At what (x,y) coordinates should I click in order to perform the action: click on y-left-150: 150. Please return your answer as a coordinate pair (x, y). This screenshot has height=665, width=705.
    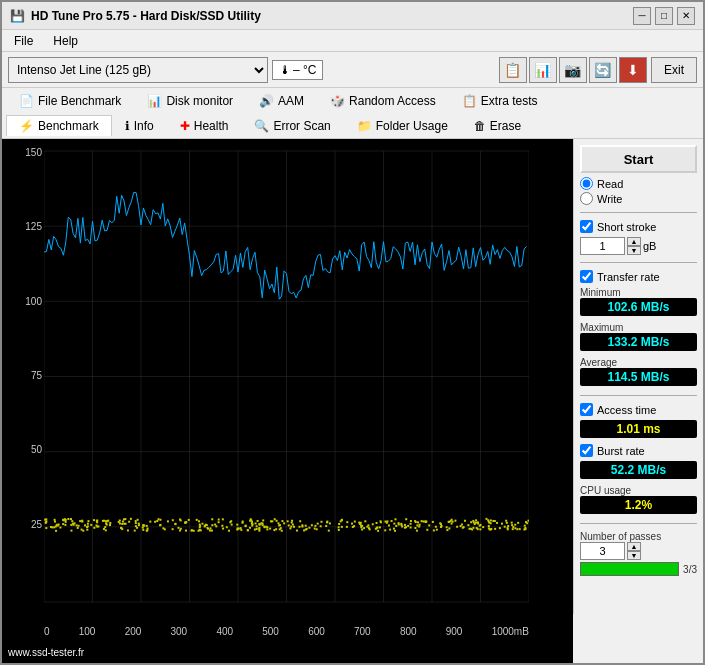
    Looking at the image, I should click on (23, 152).